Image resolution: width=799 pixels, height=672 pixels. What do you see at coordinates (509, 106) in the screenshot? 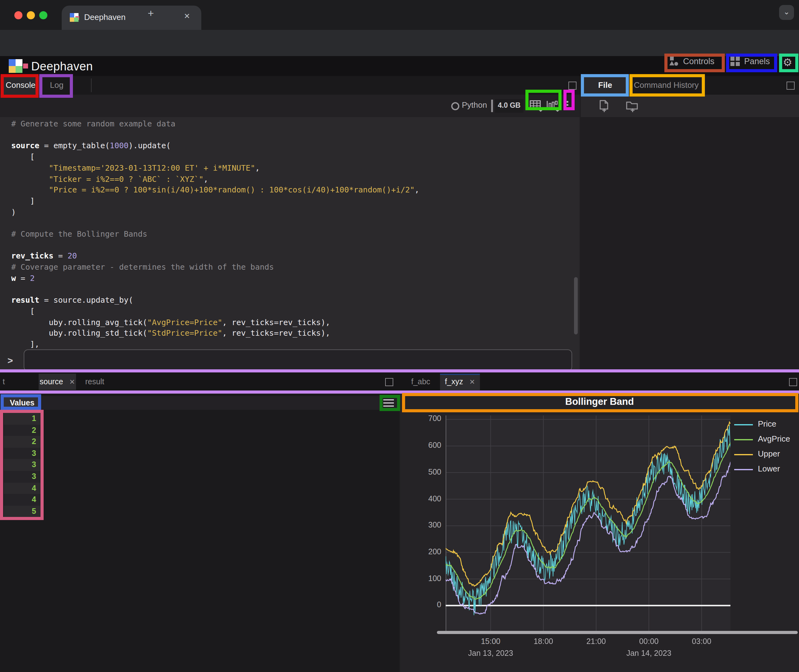
I see `memory-usage: 4.0 GB` at bounding box center [509, 106].